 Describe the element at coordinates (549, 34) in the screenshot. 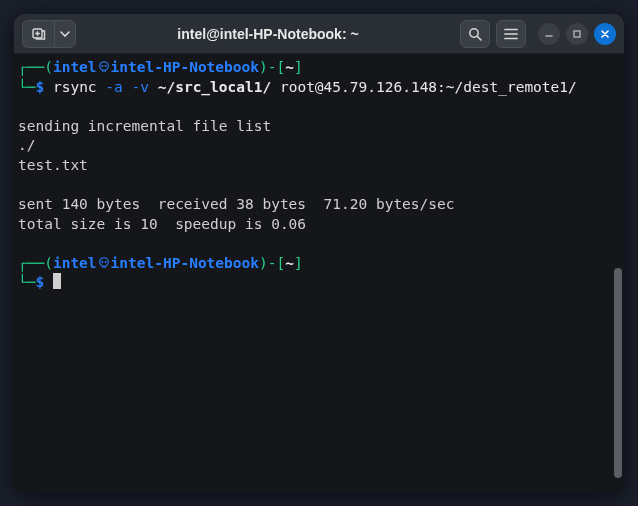

I see `minimize-icon` at that location.